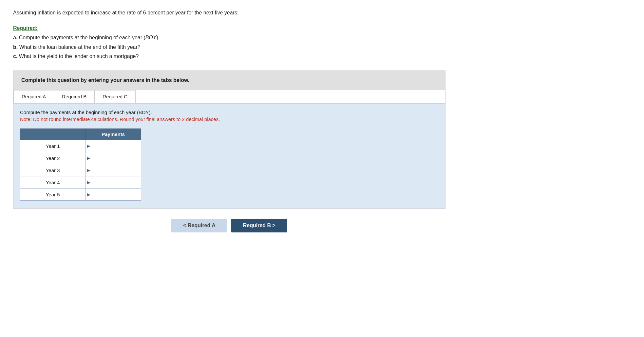 The width and height of the screenshot is (644, 337). What do you see at coordinates (34, 97) in the screenshot?
I see `tab-required-a: Required A` at bounding box center [34, 97].